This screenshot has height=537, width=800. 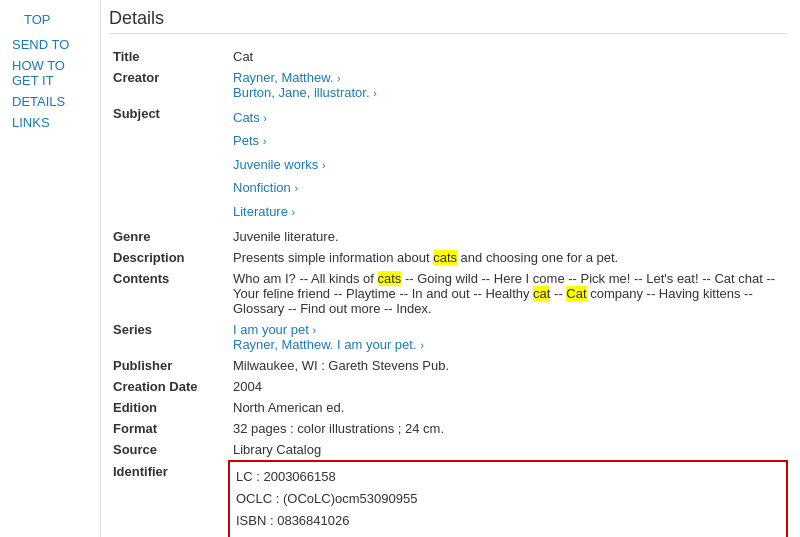 I want to click on creator-values: Rayner, Matthew. › Burton, Jane, illustr…, so click(x=508, y=85).